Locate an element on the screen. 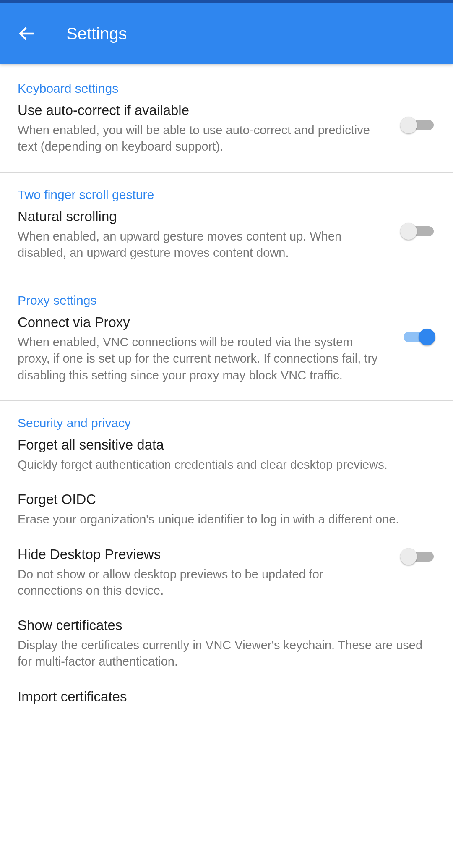 Image resolution: width=453 pixels, height=868 pixels. back-button is located at coordinates (26, 34).